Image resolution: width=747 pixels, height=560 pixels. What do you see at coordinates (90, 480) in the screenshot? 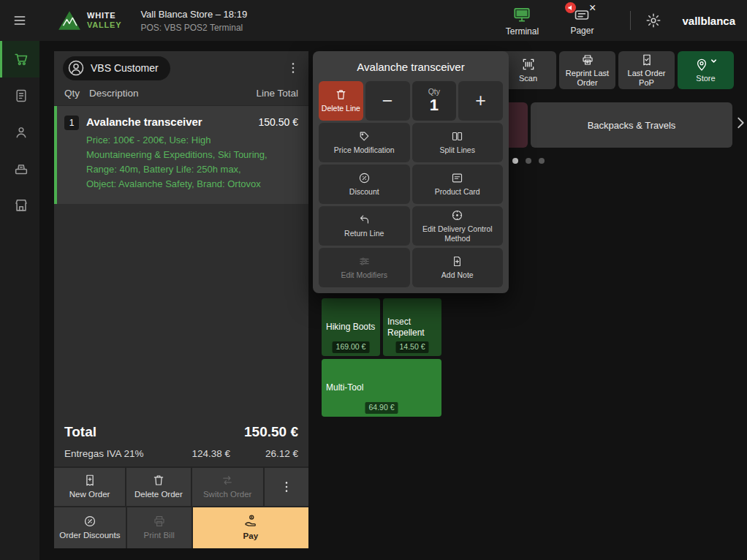
I see `new-order-icon` at bounding box center [90, 480].